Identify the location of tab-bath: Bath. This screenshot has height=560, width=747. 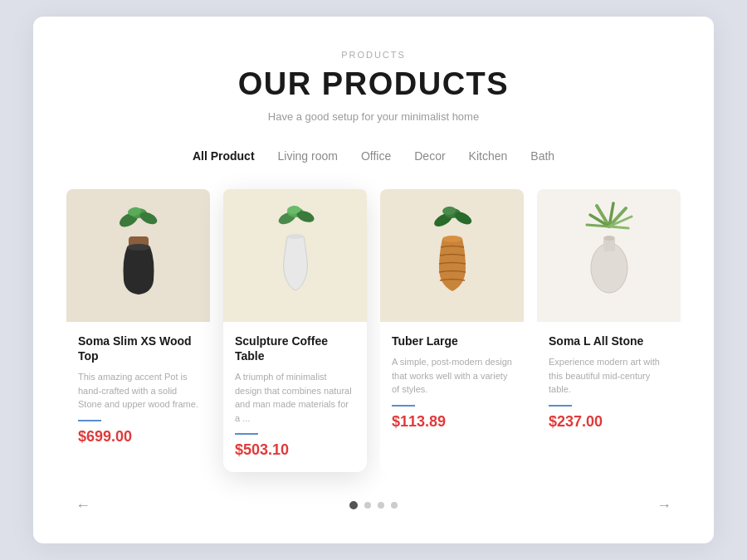
(543, 156).